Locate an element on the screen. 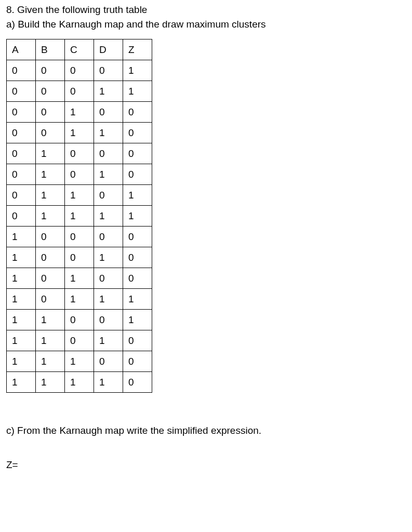 Image resolution: width=412 pixels, height=532 pixels. table-header-row: A B C D Z is located at coordinates (79, 50).